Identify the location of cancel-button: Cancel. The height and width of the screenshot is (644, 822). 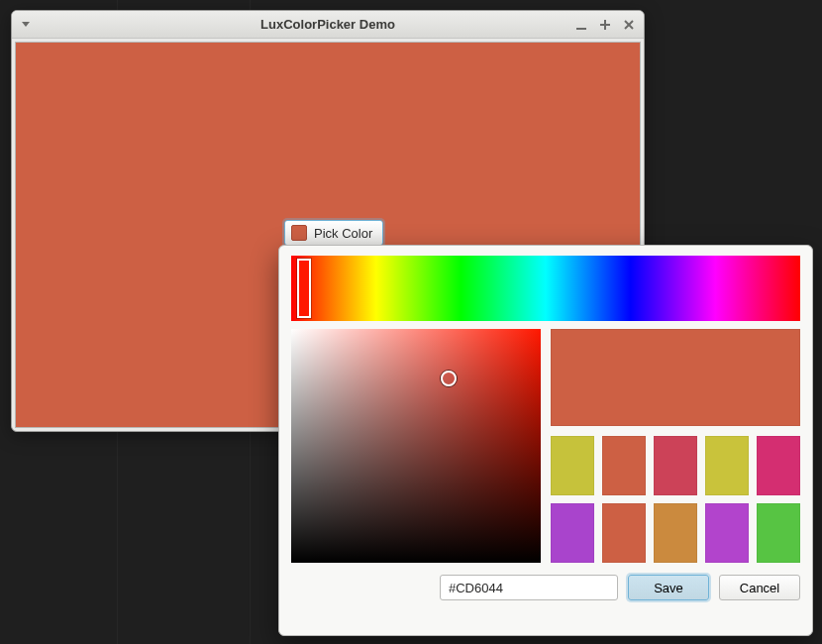
(760, 588).